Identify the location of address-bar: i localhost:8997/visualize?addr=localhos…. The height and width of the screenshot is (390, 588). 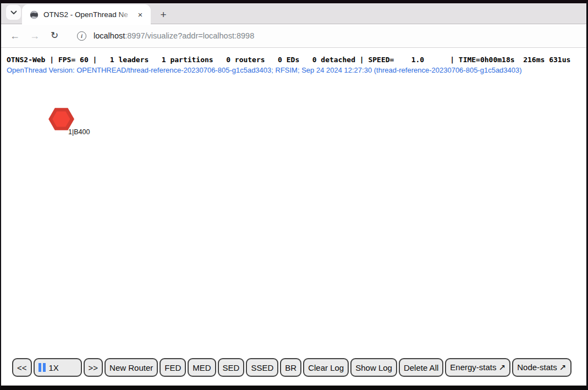
(166, 36).